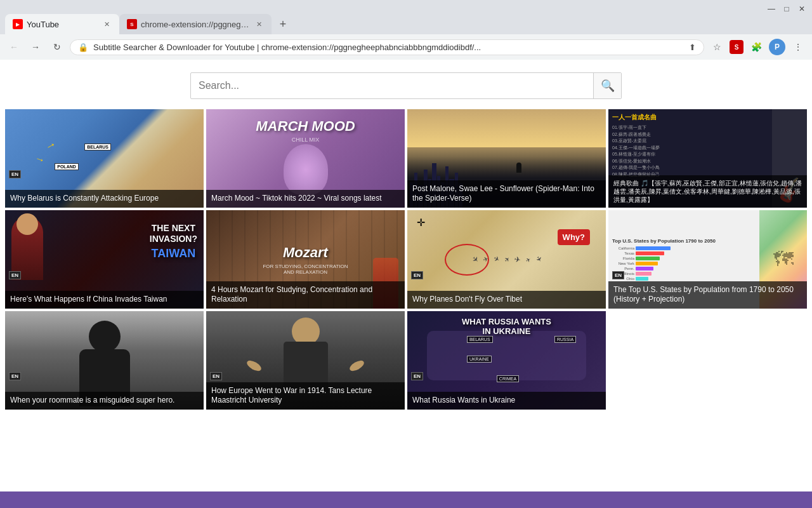 This screenshot has height=508, width=812. What do you see at coordinates (305, 253) in the screenshot?
I see `mozart-name: Mozart` at bounding box center [305, 253].